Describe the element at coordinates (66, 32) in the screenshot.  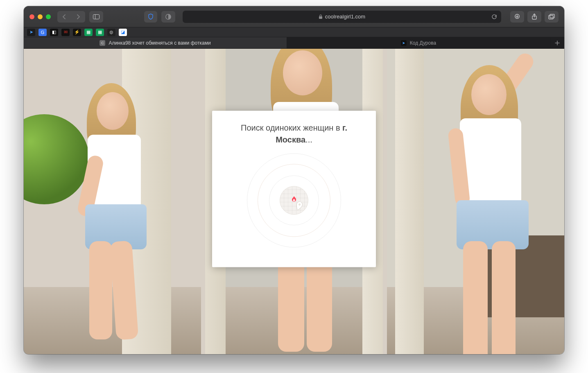
I see `fav-gmail: ✉` at that location.